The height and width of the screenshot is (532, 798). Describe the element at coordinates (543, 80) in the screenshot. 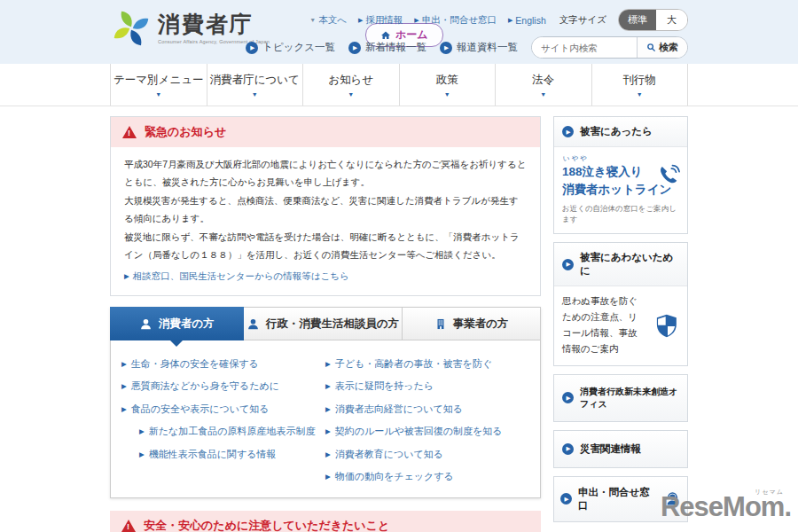

I see `nav-item-label: 法令` at that location.